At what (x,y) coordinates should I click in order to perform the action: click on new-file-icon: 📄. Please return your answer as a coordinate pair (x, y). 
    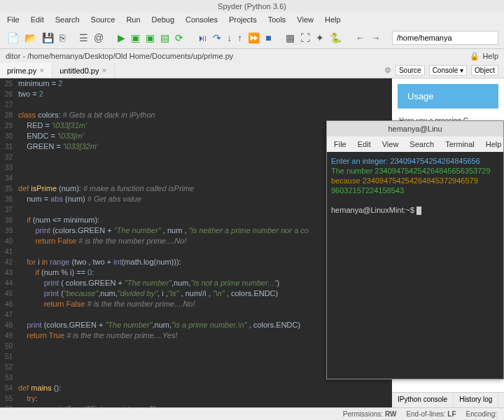
    Looking at the image, I should click on (13, 38).